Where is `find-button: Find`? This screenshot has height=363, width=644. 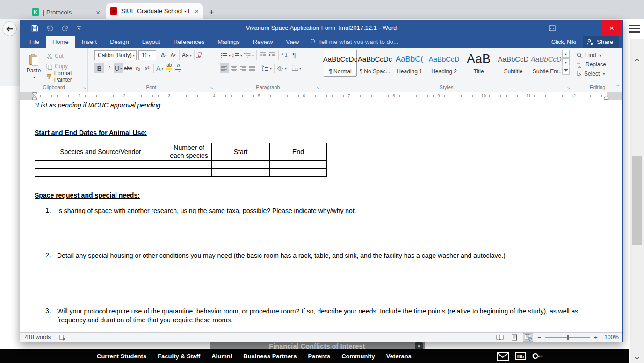 find-button: Find is located at coordinates (589, 55).